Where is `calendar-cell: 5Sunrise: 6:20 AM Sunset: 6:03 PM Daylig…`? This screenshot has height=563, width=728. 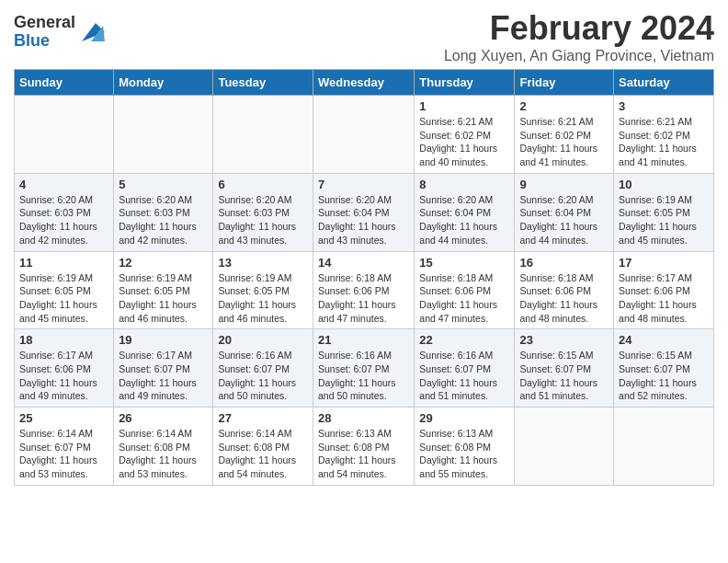
calendar-cell: 5Sunrise: 6:20 AM Sunset: 6:03 PM Daylig… is located at coordinates (164, 212).